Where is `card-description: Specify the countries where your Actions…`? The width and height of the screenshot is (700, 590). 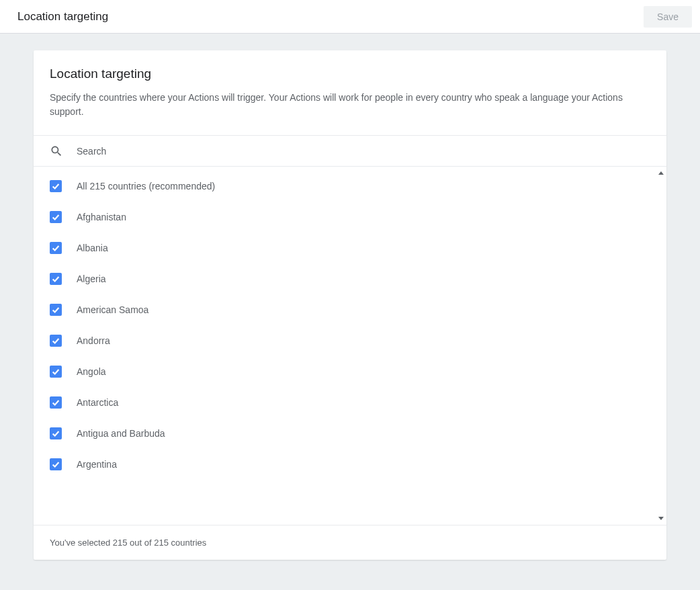
card-description: Specify the countries where your Actions… is located at coordinates (350, 105).